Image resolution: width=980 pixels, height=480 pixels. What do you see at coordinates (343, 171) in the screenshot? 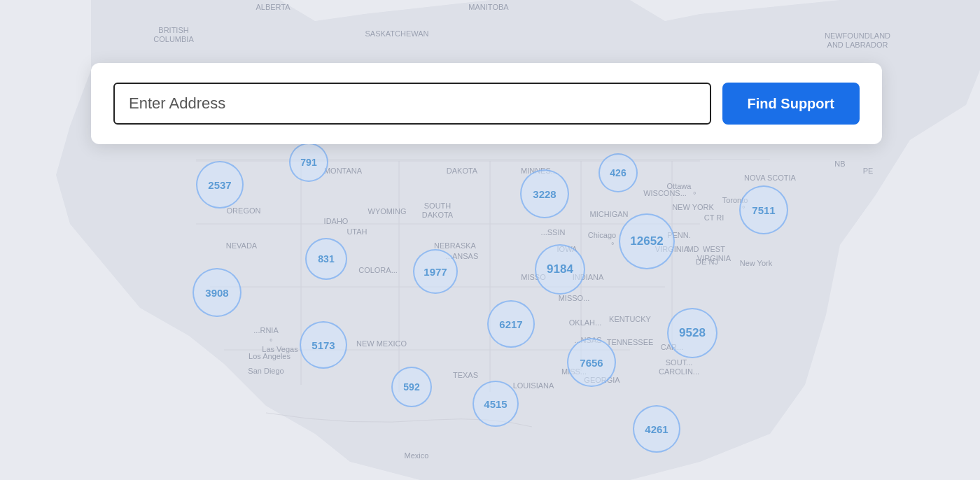
I see `svg-text: MONTANA` at bounding box center [343, 171].